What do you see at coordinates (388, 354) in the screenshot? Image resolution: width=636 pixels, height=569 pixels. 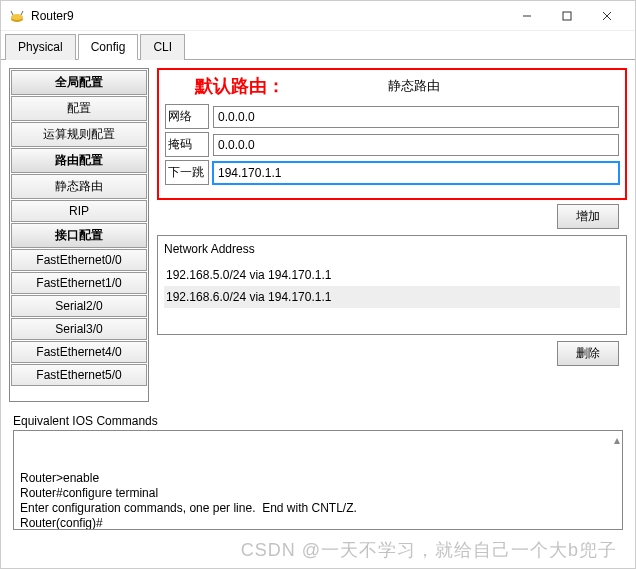 I see `delete-button-row: 删除` at bounding box center [388, 354].